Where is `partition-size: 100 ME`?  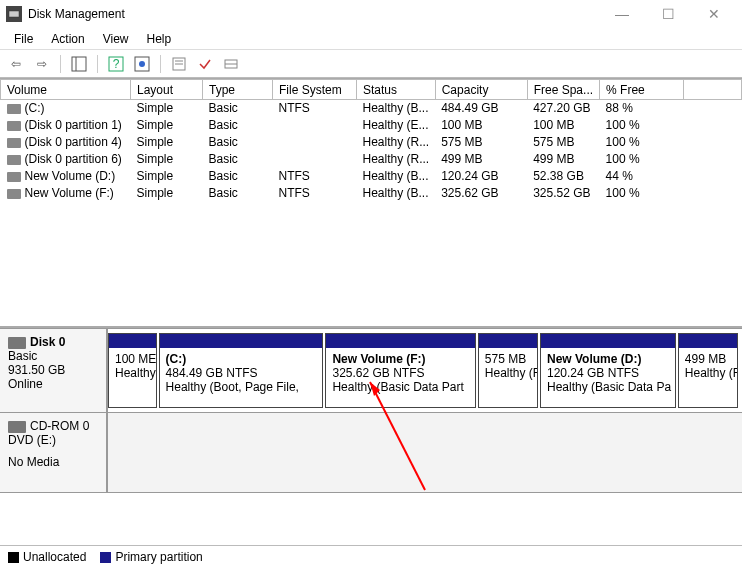 partition-size: 100 ME is located at coordinates (132, 359).